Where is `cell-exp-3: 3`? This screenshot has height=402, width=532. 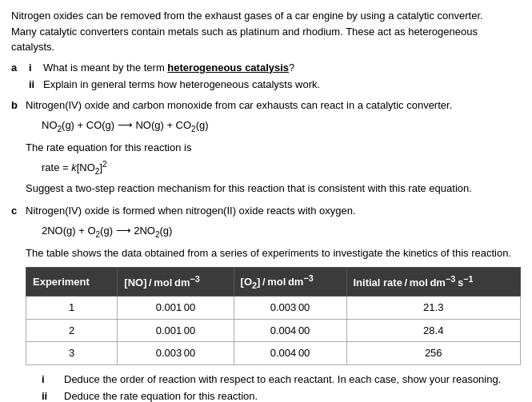
cell-exp-3: 3 is located at coordinates (72, 353).